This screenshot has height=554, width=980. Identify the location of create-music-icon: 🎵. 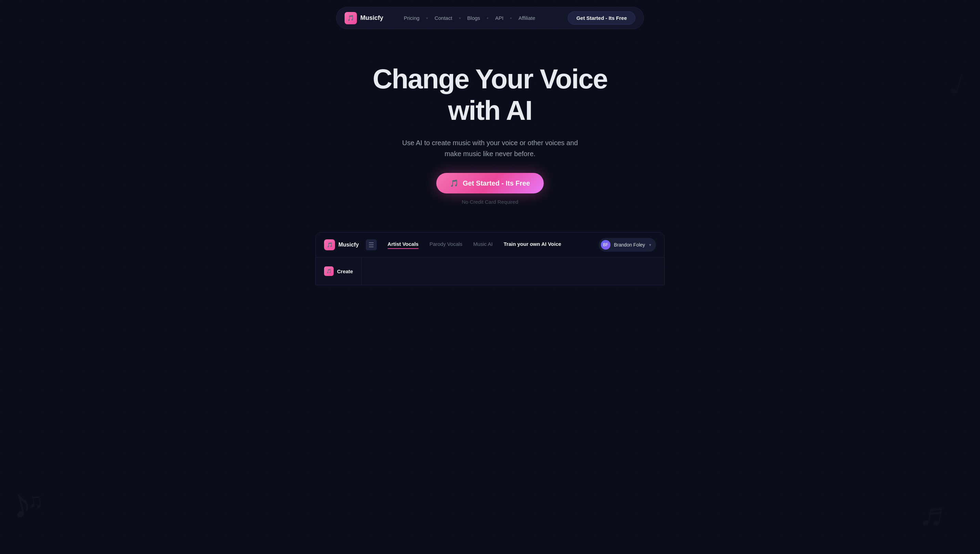
(329, 271).